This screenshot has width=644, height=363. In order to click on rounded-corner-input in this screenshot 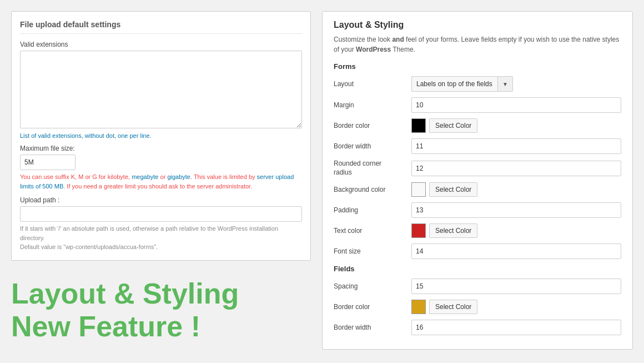, I will do `click(516, 168)`.